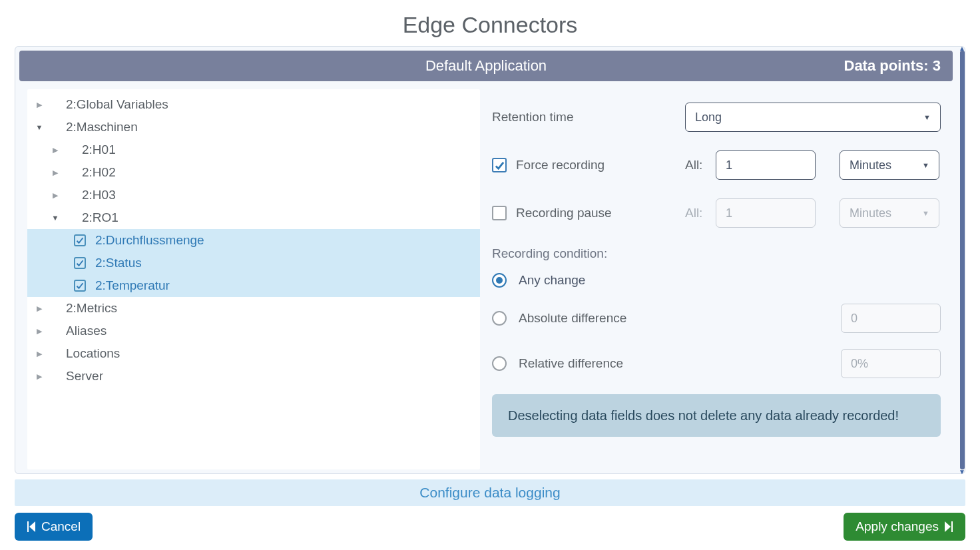  What do you see at coordinates (813, 117) in the screenshot?
I see `retention-select: Long ▼` at bounding box center [813, 117].